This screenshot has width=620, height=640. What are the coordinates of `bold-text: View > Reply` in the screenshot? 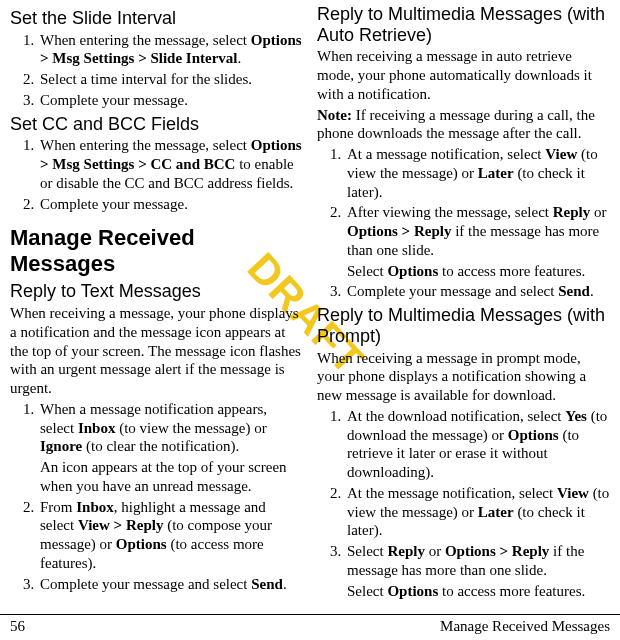 It's located at (120, 525).